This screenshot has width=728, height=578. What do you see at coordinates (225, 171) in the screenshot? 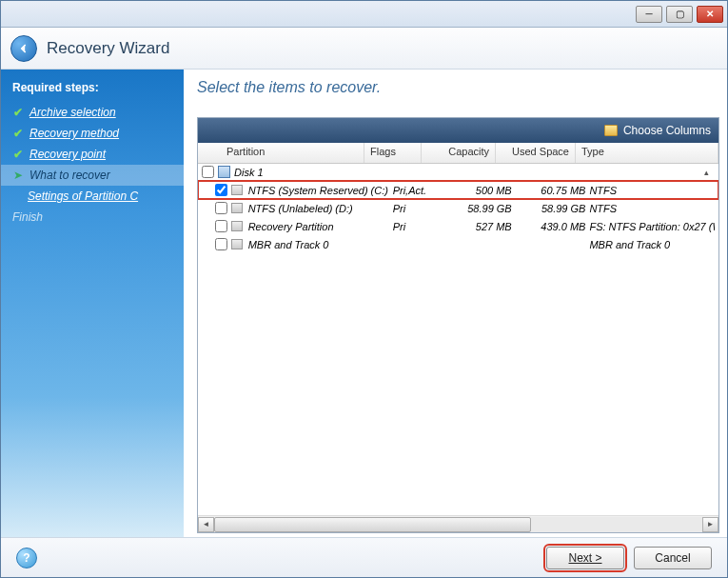
I see `disk-icon` at bounding box center [225, 171].